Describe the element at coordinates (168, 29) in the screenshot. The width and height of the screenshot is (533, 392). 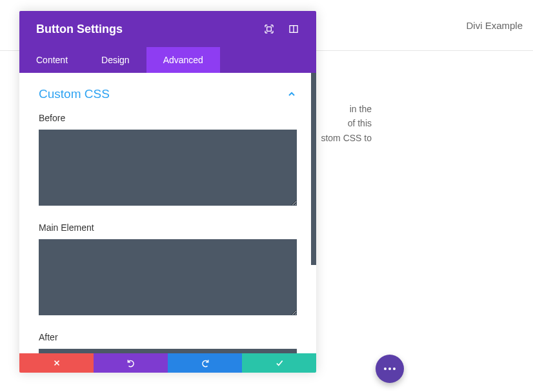
I see `panel-header: Button Settings` at that location.